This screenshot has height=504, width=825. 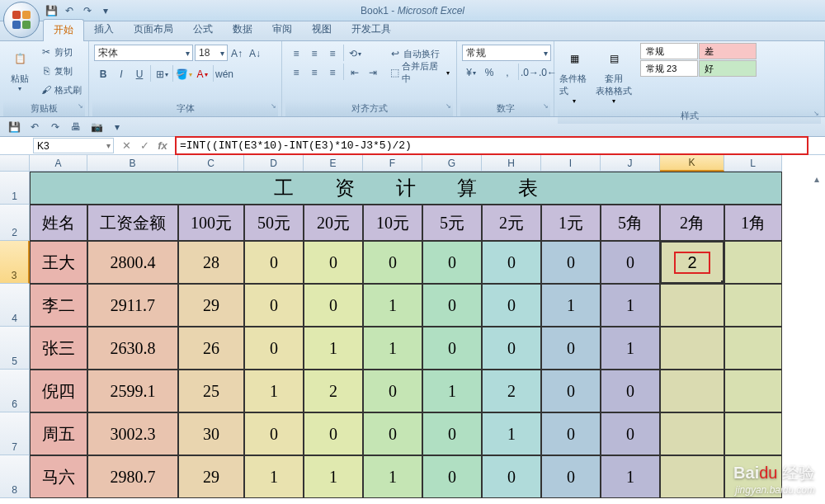 What do you see at coordinates (73, 145) in the screenshot?
I see `name-box: K3` at bounding box center [73, 145].